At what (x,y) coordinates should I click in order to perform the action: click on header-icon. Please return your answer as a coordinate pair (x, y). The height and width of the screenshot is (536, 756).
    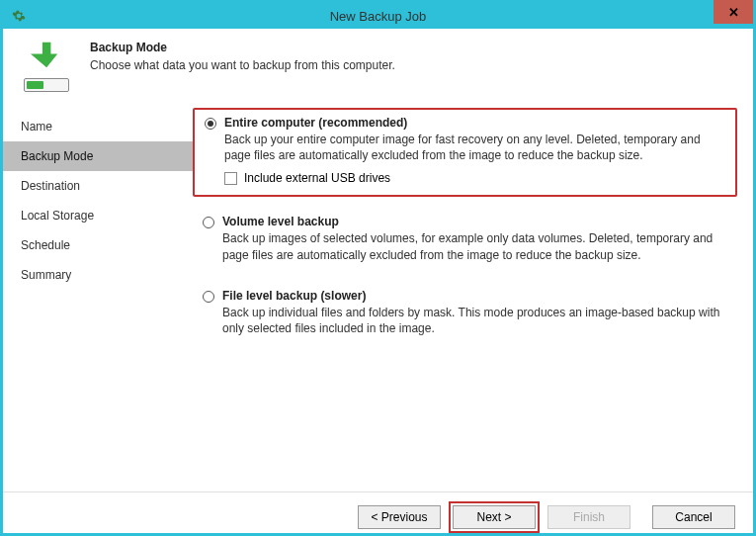
    Looking at the image, I should click on (46, 70).